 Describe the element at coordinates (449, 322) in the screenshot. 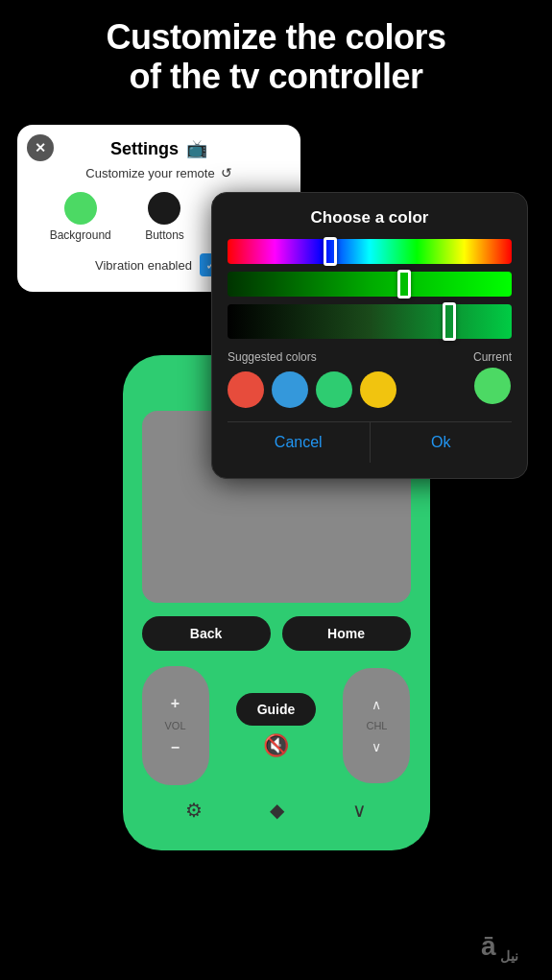

I see `bw-thumb` at that location.